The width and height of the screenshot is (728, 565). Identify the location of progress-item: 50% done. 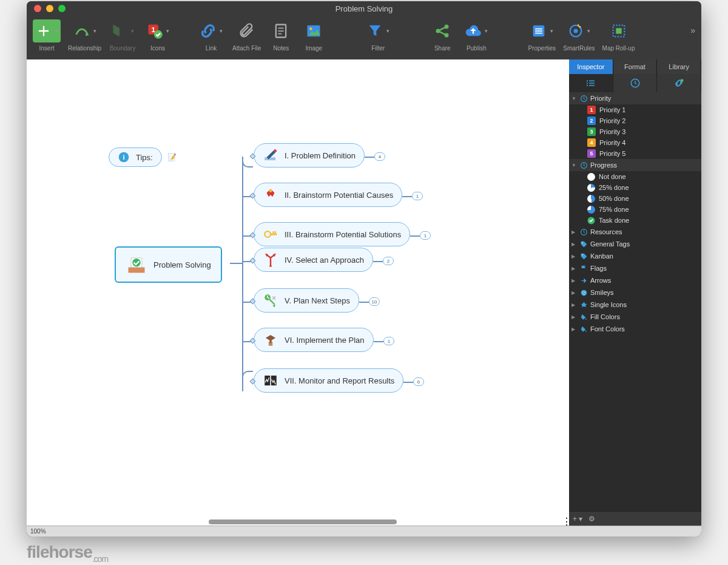
(635, 198).